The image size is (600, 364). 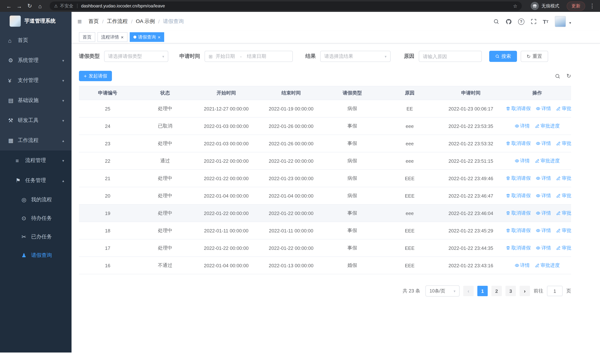 I want to click on user-icon: ♟, so click(x=26, y=255).